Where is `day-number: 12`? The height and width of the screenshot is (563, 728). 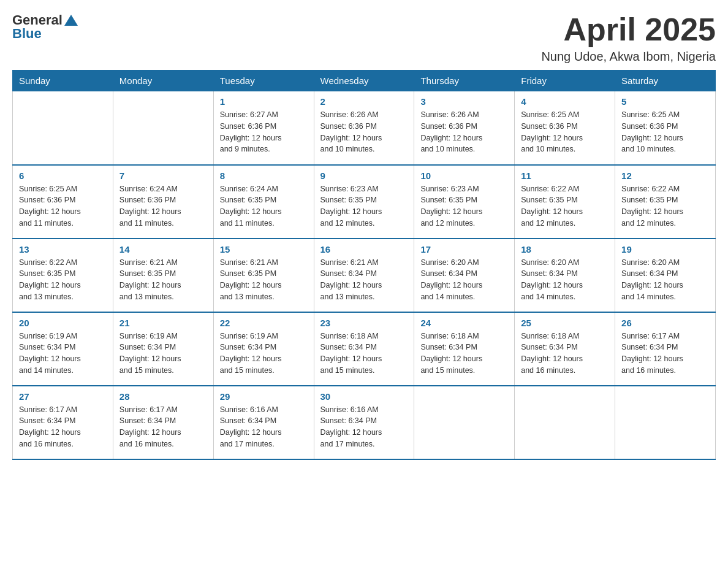 day-number: 12 is located at coordinates (665, 175).